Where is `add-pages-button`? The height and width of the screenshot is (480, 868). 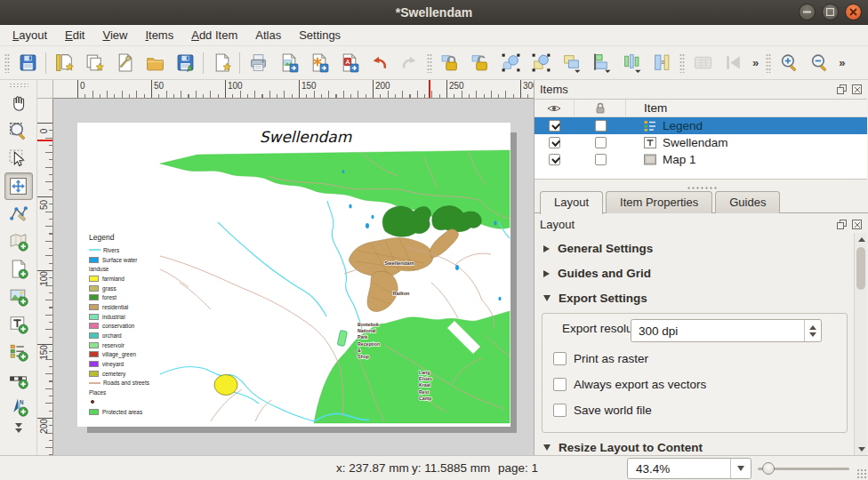
add-pages-button is located at coordinates (221, 63).